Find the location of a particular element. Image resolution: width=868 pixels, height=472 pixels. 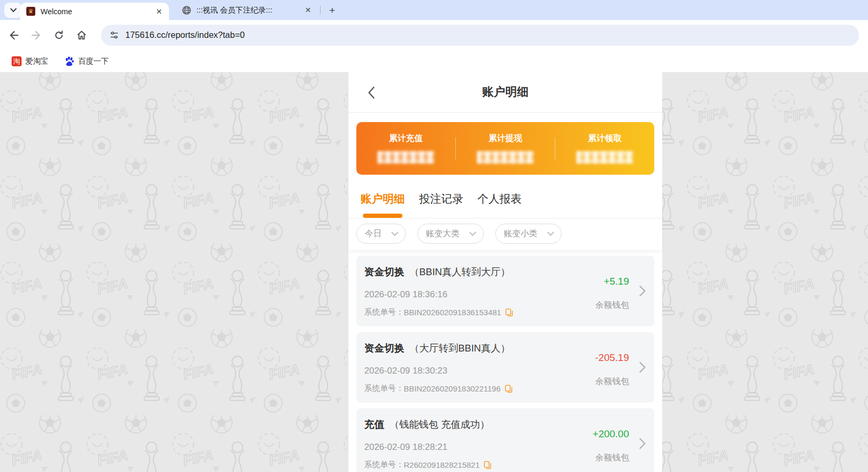

bookmark-label: 百度一下 is located at coordinates (94, 61).